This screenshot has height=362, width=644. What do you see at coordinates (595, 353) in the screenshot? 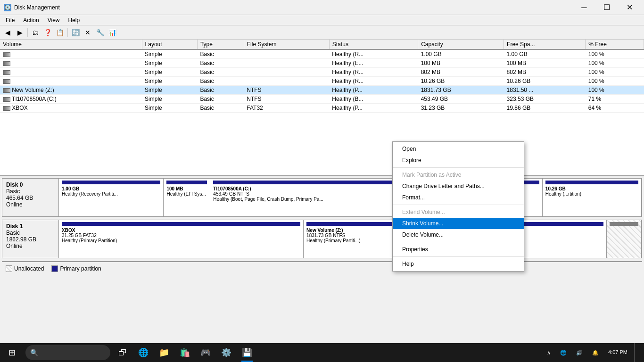
I see `notification-icon: 🔔` at bounding box center [595, 353].